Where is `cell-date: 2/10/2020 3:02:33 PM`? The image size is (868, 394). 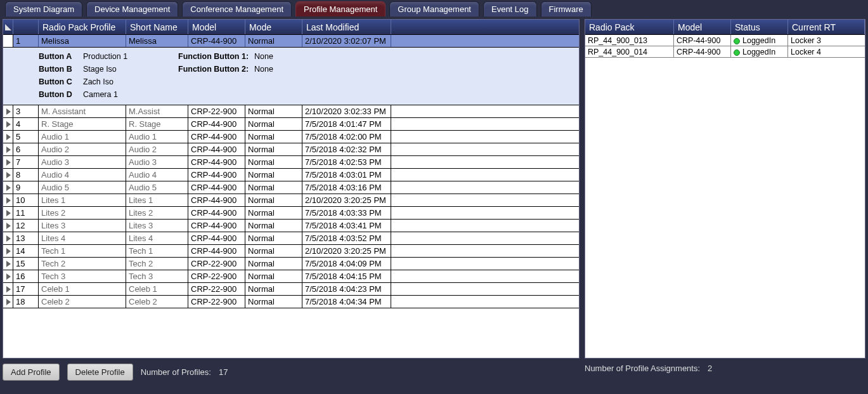 cell-date: 2/10/2020 3:02:33 PM is located at coordinates (347, 112).